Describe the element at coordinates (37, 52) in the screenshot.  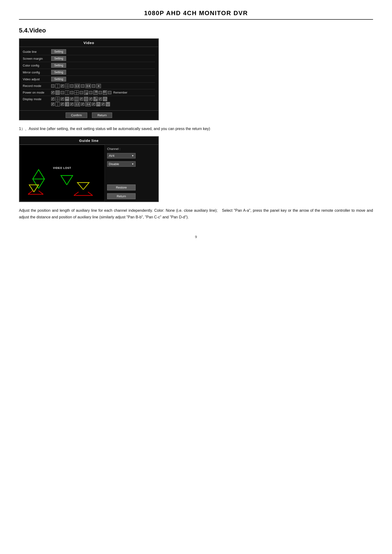
I see `guide-line-label: Guide line` at that location.